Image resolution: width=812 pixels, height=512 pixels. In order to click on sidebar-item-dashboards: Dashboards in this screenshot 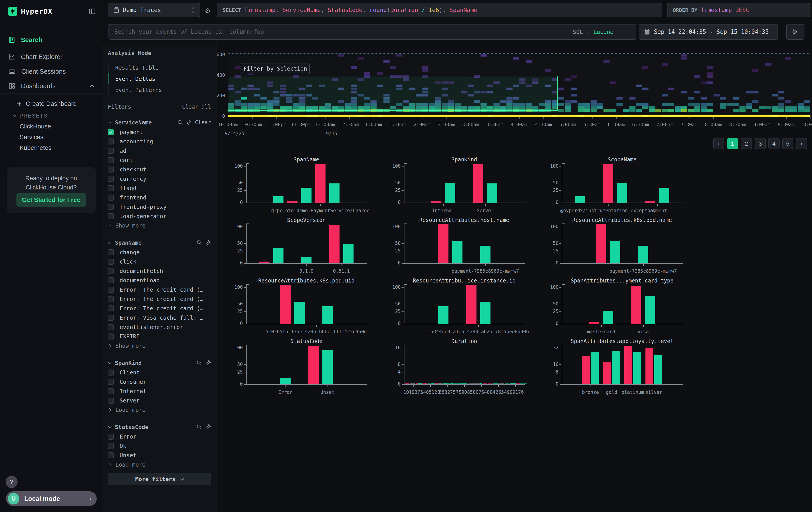, I will do `click(51, 86)`.